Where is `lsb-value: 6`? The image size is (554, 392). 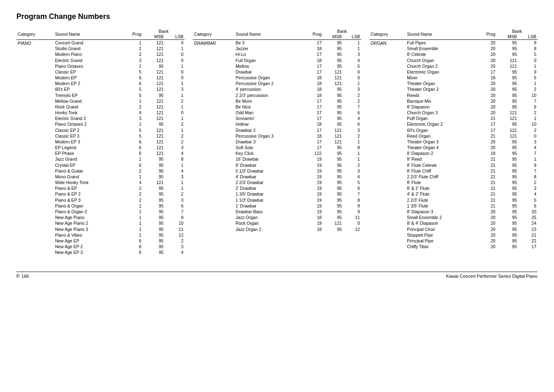
lsb-value: 6 is located at coordinates (528, 107).